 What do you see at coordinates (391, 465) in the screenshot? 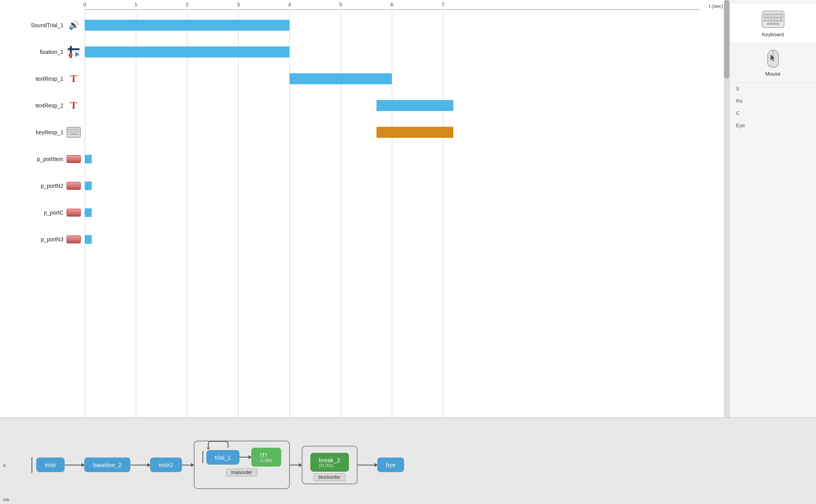
I see `flow-node-bye-label: bye` at bounding box center [391, 465].